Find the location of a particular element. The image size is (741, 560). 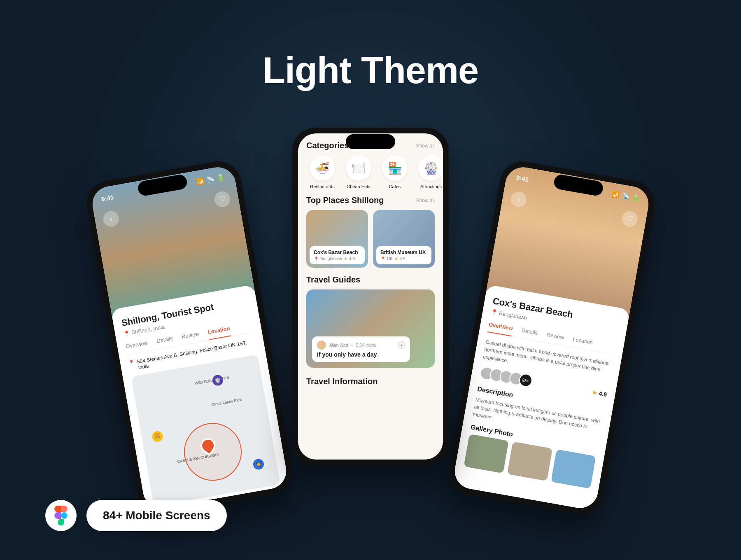

place-card-title: British Museum UK is located at coordinates (404, 252).